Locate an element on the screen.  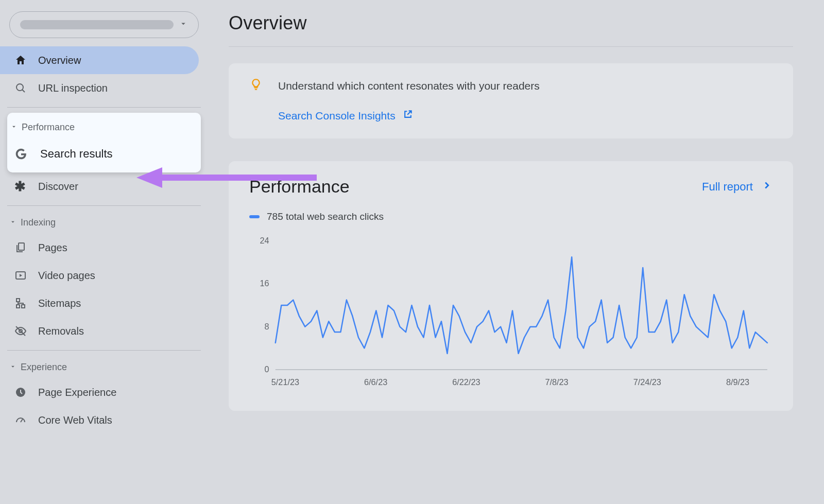
insights-link-label: Search Console Insights is located at coordinates (337, 116).